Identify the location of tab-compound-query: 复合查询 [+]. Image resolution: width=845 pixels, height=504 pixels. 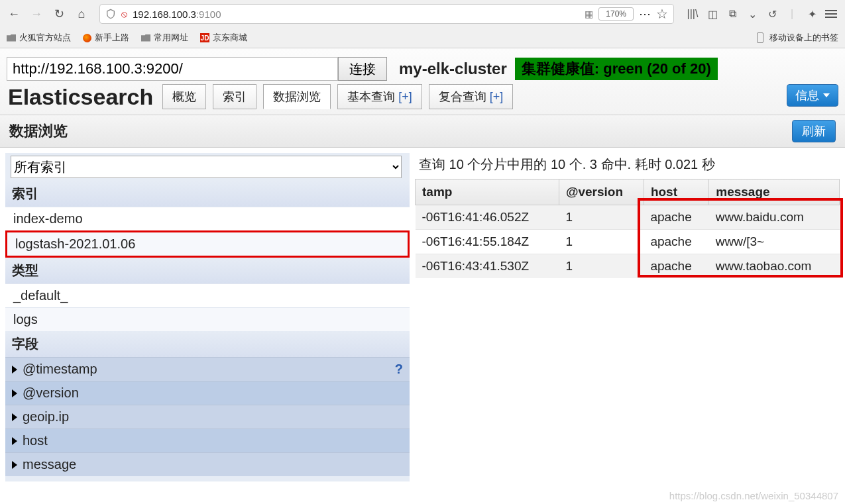
(471, 97).